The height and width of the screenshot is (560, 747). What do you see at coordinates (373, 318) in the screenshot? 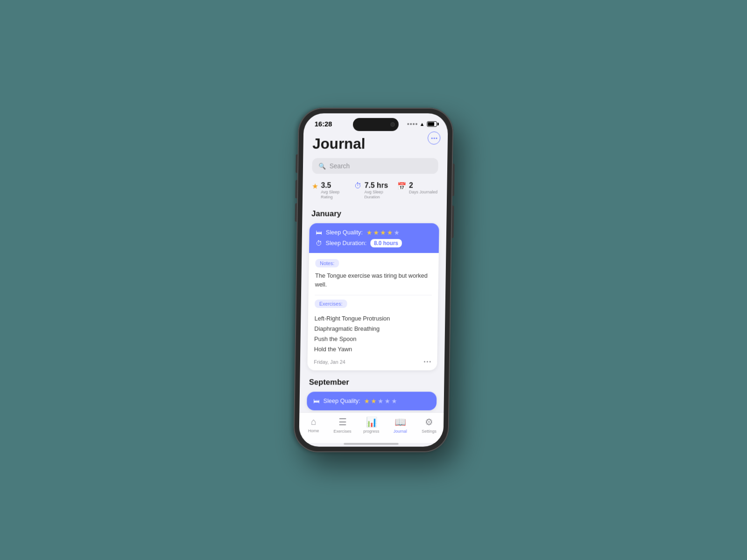
I see `exercise-item: Left-Right Tongue Protrusion` at bounding box center [373, 318].